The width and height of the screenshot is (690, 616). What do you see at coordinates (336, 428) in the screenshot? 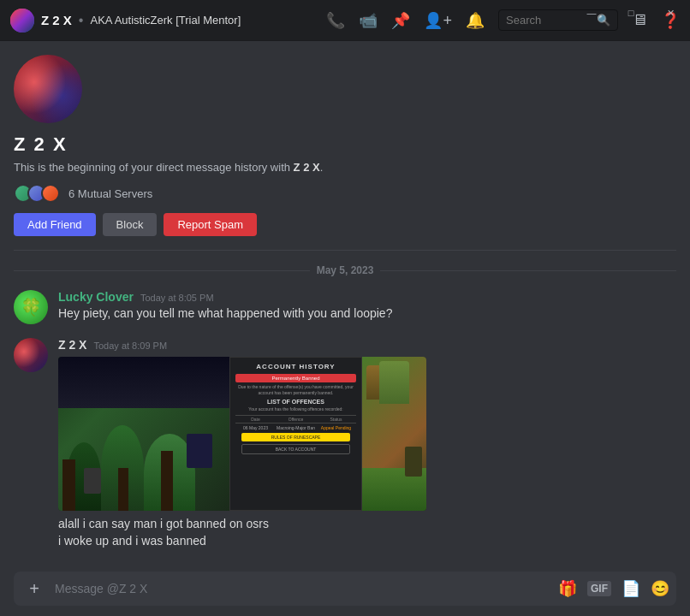
I see `acc-td-status: Appeal Pending` at bounding box center [336, 428].